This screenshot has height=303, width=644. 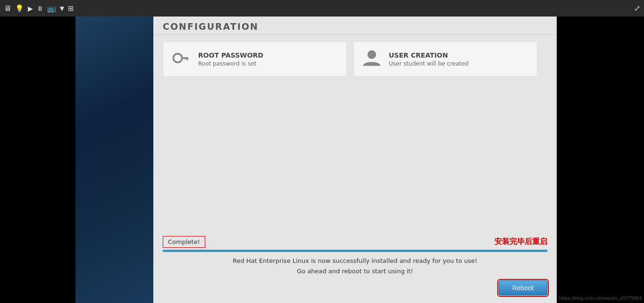 What do you see at coordinates (355, 59) in the screenshot?
I see `cards-row: ROOT PASSWORD Root password is set USER …` at bounding box center [355, 59].